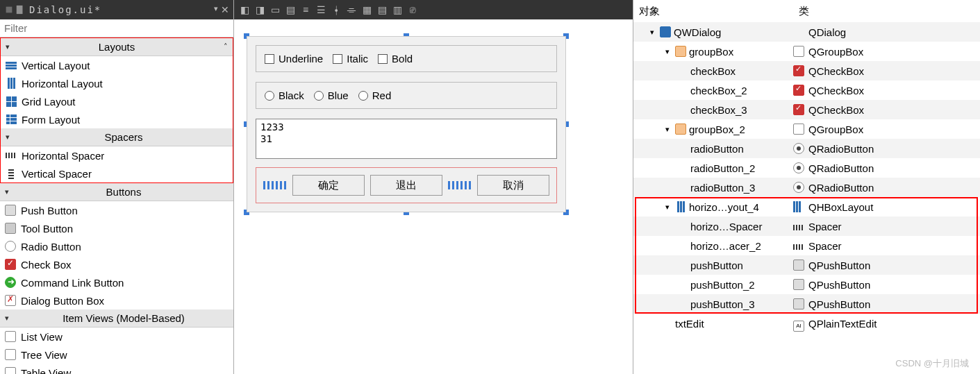 This screenshot has width=980, height=374. Describe the element at coordinates (117, 300) in the screenshot. I see `widget-item: ✗Dialog Button Box` at that location.